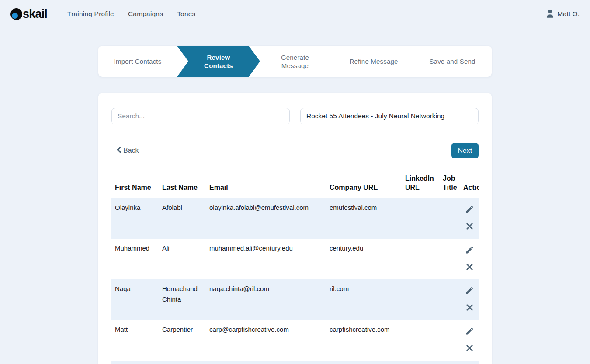 The width and height of the screenshot is (590, 364). I want to click on cell-first-name: Naga, so click(135, 299).